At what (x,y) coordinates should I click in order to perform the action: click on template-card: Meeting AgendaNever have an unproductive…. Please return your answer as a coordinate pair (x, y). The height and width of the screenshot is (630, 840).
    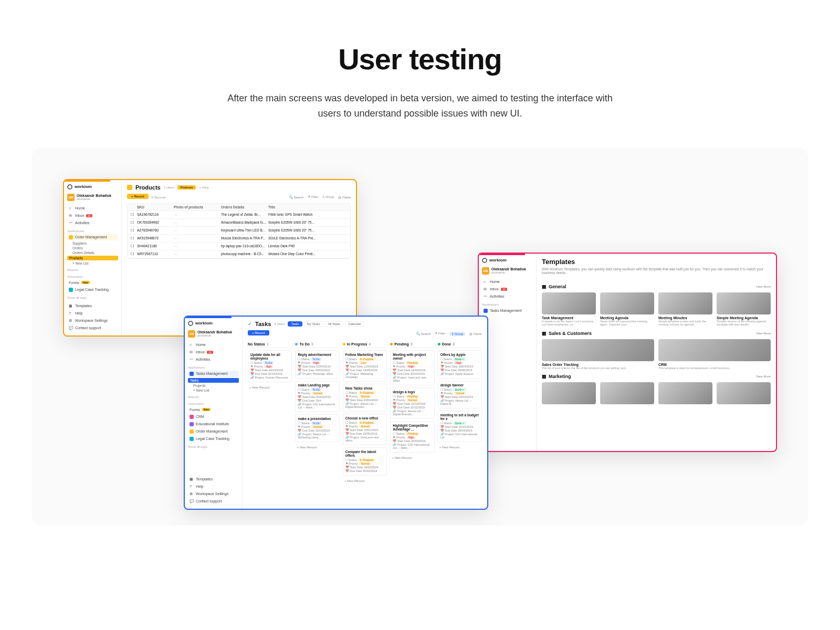
    Looking at the image, I should click on (627, 310).